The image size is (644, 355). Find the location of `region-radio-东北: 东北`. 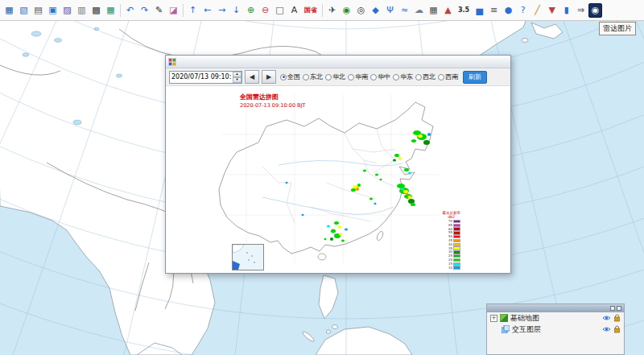

region-radio-东北: 东北 is located at coordinates (312, 77).